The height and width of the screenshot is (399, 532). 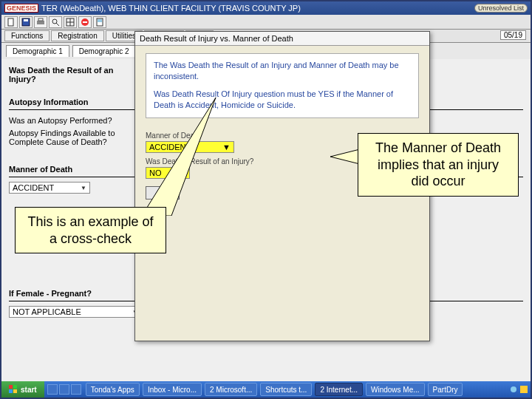 I want to click on abort-icon, so click(x=85, y=22).